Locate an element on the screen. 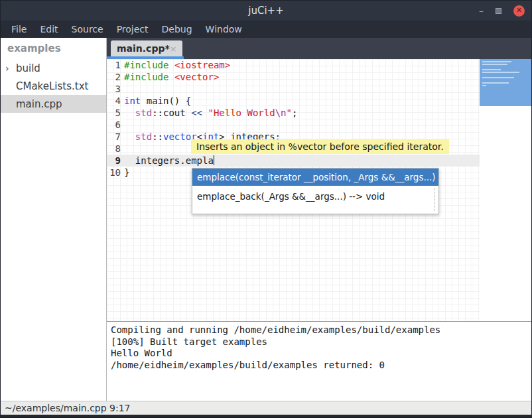 The width and height of the screenshot is (532, 418). sidebar-item-main-cpp: main.cpp is located at coordinates (53, 104).